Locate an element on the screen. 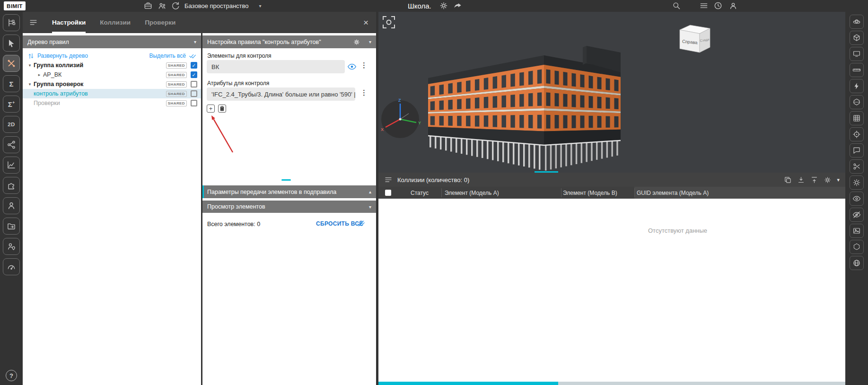 The height and width of the screenshot is (385, 868). paste-attribute-button is located at coordinates (222, 109).